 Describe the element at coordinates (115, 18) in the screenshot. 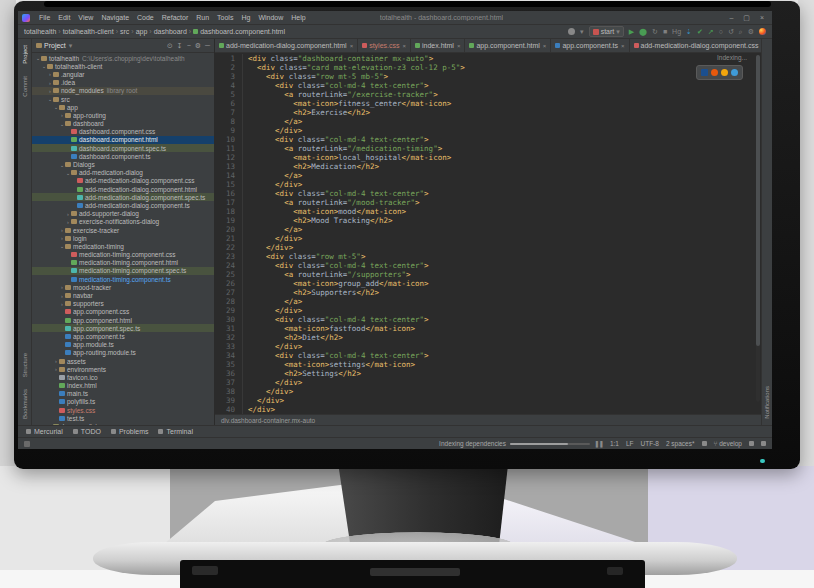

I see `menu-navigate: Navigate` at that location.